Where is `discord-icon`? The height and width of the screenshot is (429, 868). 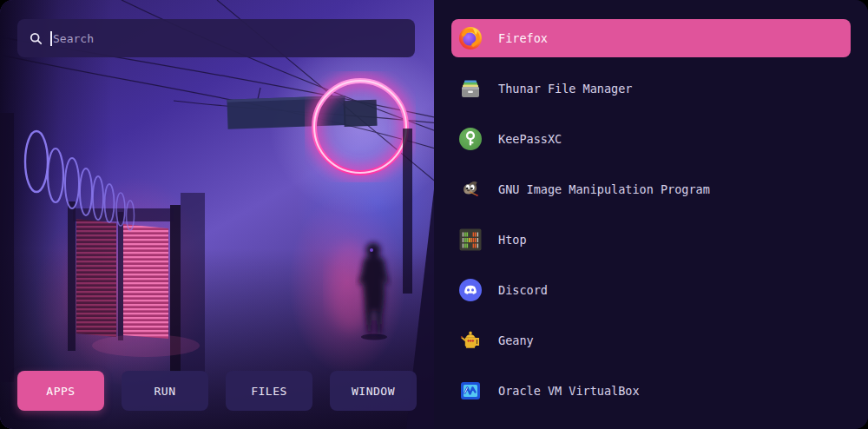 discord-icon is located at coordinates (470, 290).